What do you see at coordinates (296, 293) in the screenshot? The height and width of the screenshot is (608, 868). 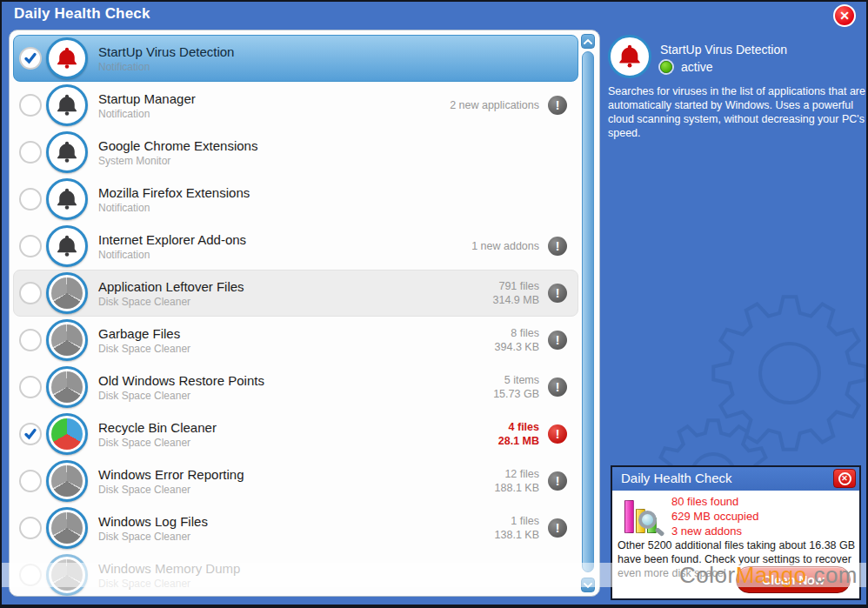 I see `list-item-application-leftover-files: Application Leftover FilesDisk Space Cle…` at bounding box center [296, 293].